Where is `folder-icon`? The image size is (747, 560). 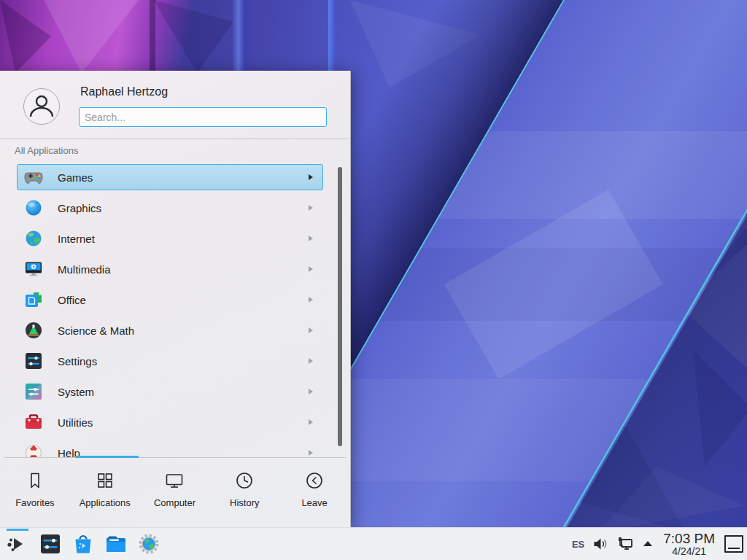
folder-icon is located at coordinates (116, 544).